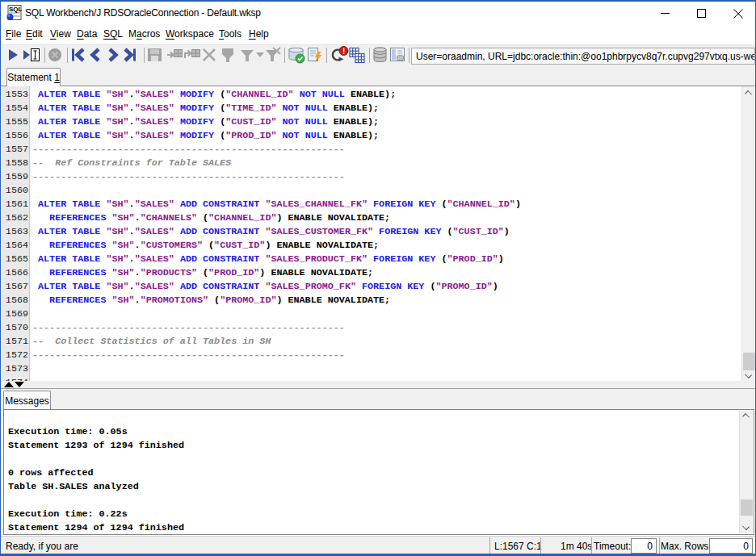 The image size is (756, 556). What do you see at coordinates (378, 13) in the screenshot?
I see `titlebar: SQL SQL Workbench/J RDSOracleConnection …` at bounding box center [378, 13].